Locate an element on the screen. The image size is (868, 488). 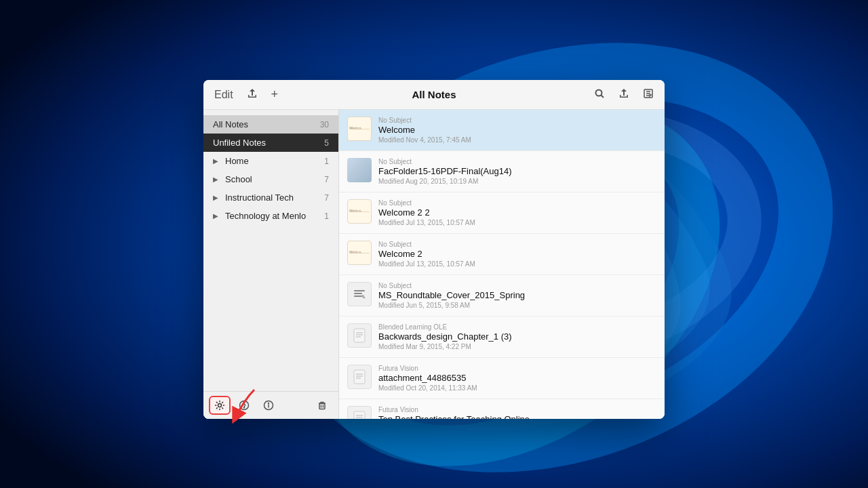
note-title: MS_Roundtable_Cover_2015_Spring is located at coordinates (517, 296).